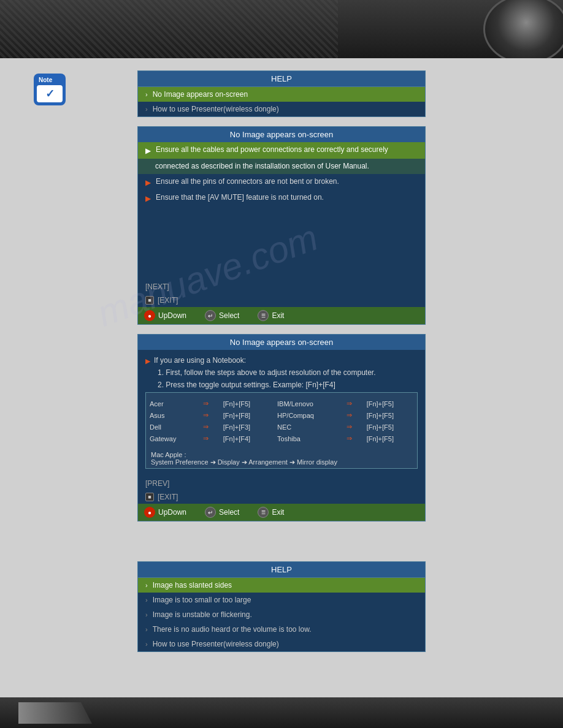  I want to click on nav-next-label: [NEXT], so click(157, 287).